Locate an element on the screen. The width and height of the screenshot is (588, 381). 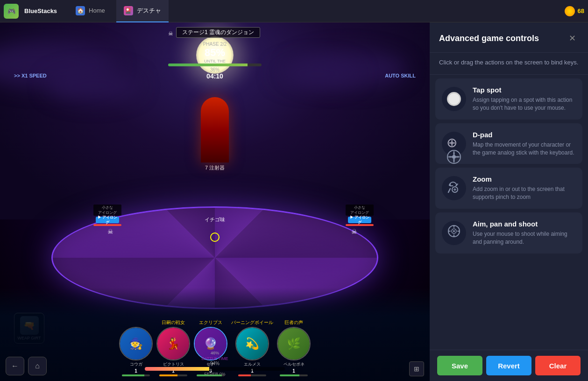
panel-description: Click or drag the actions on the screen … is located at coordinates (509, 64).